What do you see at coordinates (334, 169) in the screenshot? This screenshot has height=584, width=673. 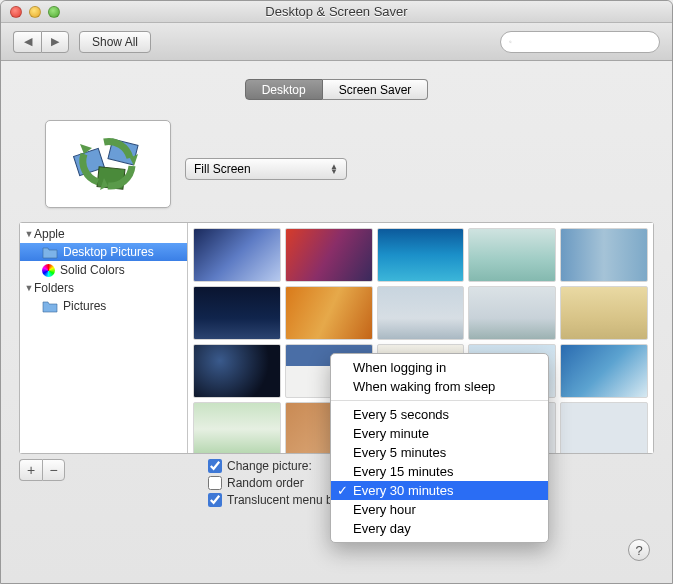 I see `updown-icon: ▲▼` at bounding box center [334, 169].